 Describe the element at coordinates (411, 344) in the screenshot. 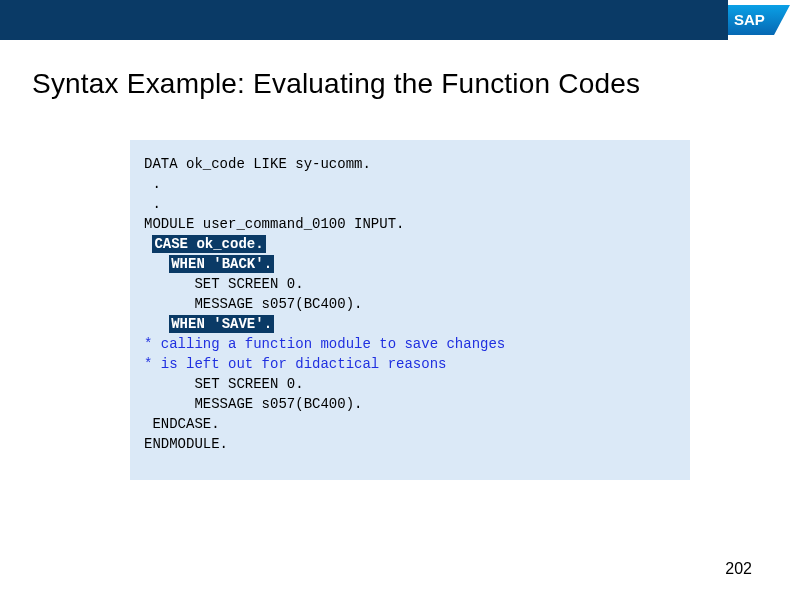

I see `code-comment: * calling a function module to save chan…` at that location.